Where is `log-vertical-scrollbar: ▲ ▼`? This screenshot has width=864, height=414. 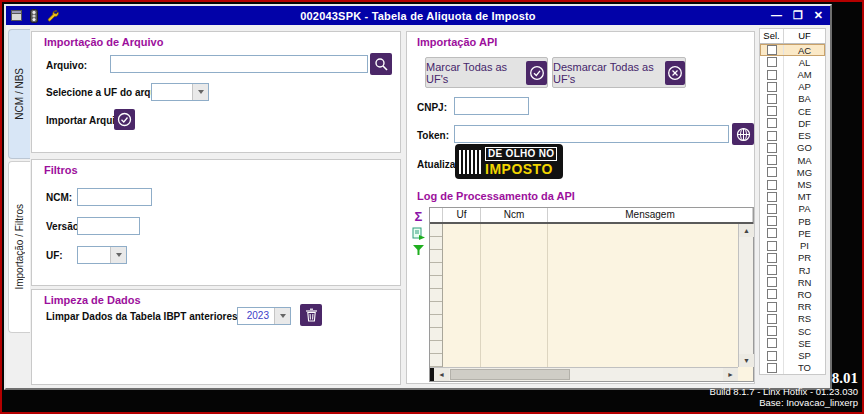 log-vertical-scrollbar: ▲ ▼ is located at coordinates (746, 296).